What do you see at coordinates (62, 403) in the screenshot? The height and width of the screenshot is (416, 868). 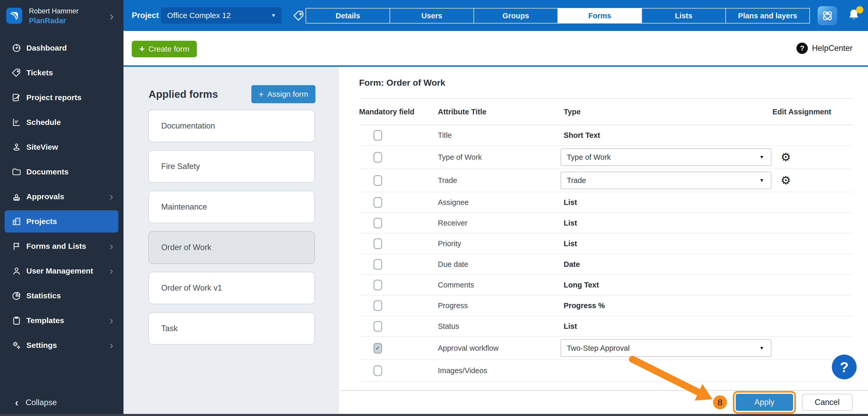 I see `collapse-button: ‹ Collapse` at bounding box center [62, 403].